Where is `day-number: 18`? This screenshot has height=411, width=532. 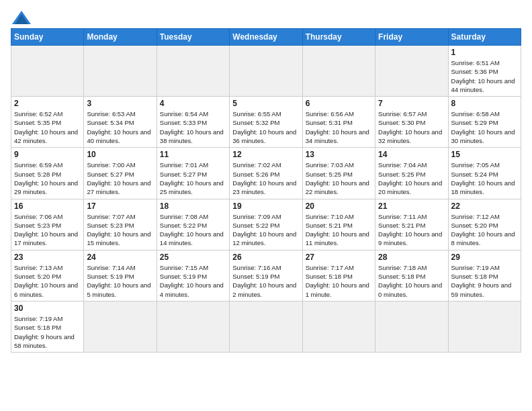 day-number: 18 is located at coordinates (193, 206).